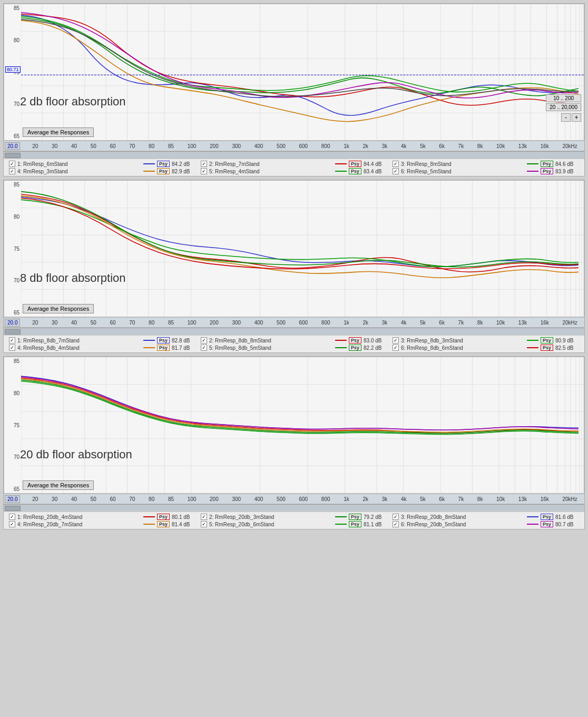 The height and width of the screenshot is (717, 588). What do you see at coordinates (463, 164) in the screenshot?
I see `legend-name: 3: RmResp_8mStand` at bounding box center [463, 164].